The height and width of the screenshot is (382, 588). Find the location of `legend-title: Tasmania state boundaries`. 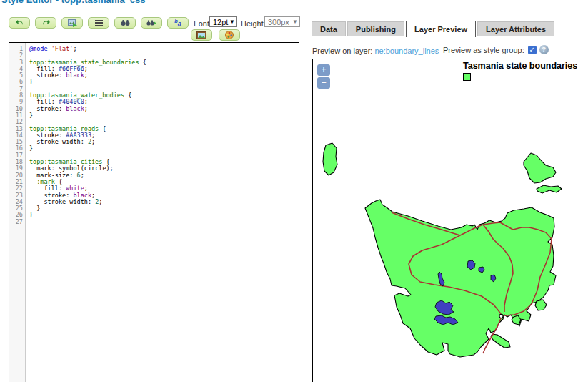

legend-title: Tasmania state boundaries is located at coordinates (520, 66).